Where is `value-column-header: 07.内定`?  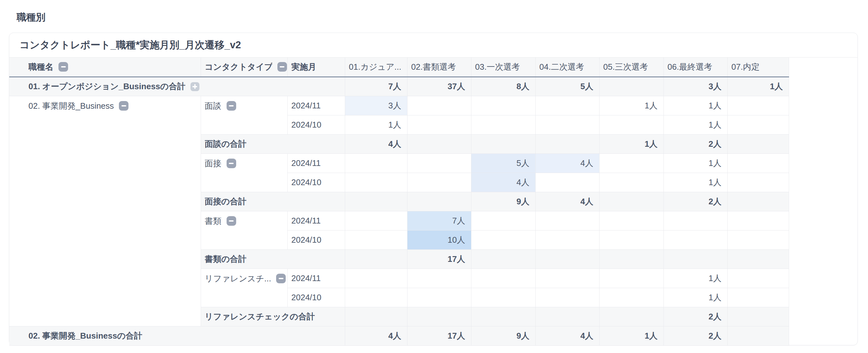
value-column-header: 07.内定 is located at coordinates (758, 67).